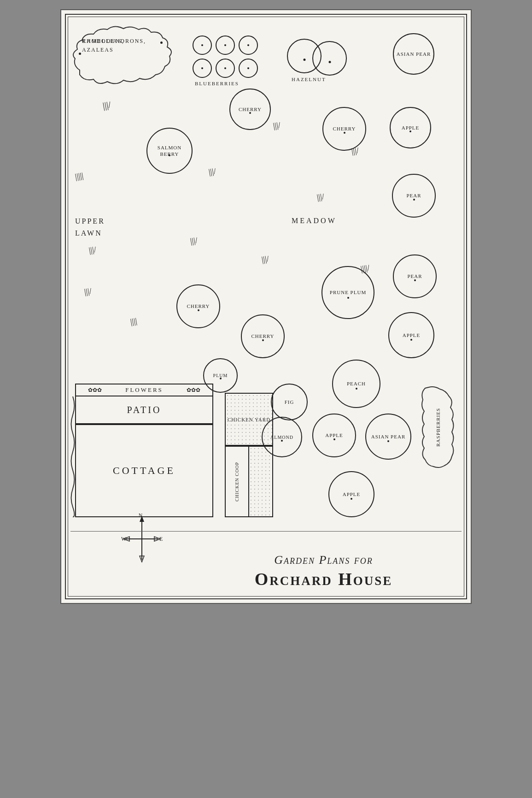  Describe the element at coordinates (144, 410) in the screenshot. I see `patio-area: Patio` at that location.